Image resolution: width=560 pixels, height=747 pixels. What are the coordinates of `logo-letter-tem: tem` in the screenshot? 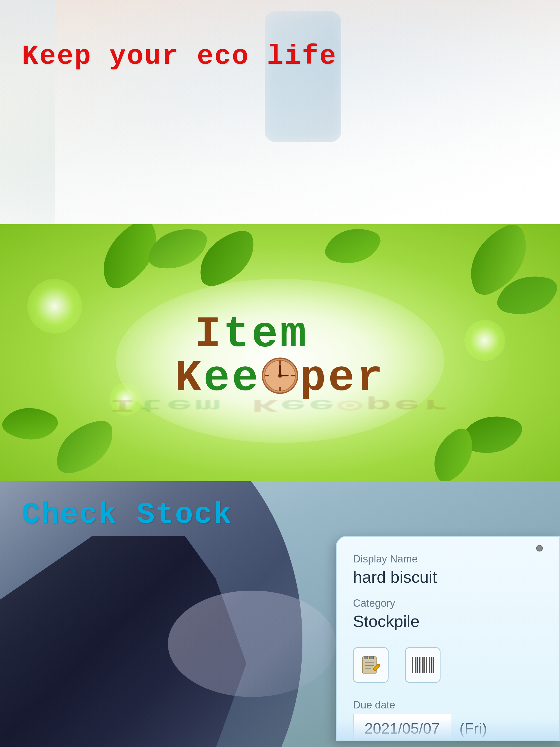 It's located at (266, 334).